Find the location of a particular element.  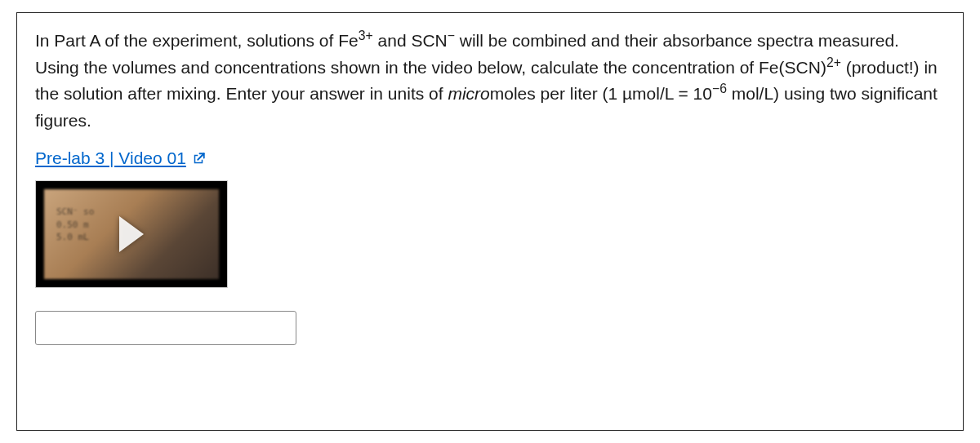

video-thumbnail: SCN⁻ so 0.50 m 5.0 mL is located at coordinates (131, 234).